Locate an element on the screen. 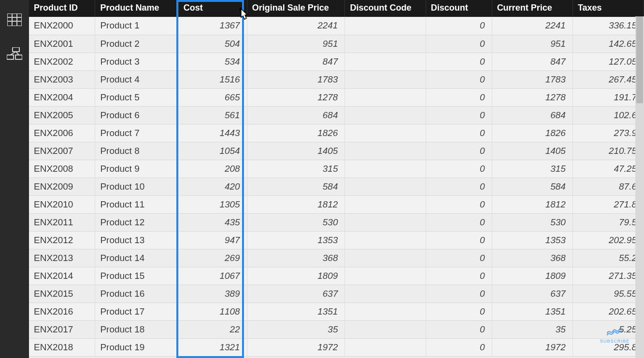 The image size is (644, 358). cell-taxes: 55.2 is located at coordinates (608, 258).